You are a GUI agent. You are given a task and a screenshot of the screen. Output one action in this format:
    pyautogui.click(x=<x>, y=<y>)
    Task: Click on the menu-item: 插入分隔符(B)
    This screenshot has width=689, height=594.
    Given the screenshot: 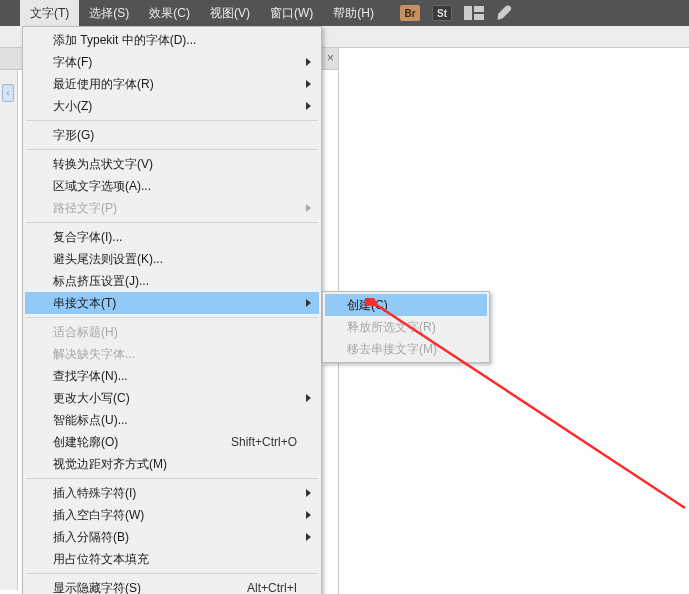 What is the action you would take?
    pyautogui.click(x=172, y=537)
    